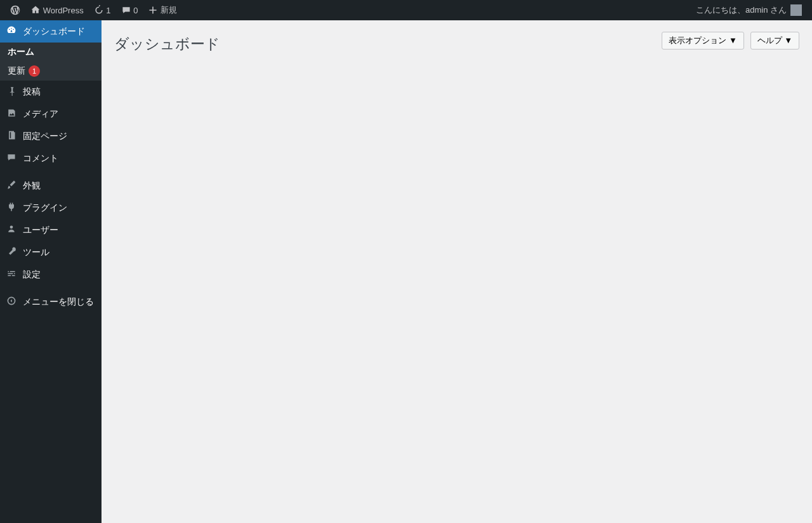 The height and width of the screenshot is (523, 812). What do you see at coordinates (11, 207) in the screenshot?
I see `plugin-icon` at bounding box center [11, 207].